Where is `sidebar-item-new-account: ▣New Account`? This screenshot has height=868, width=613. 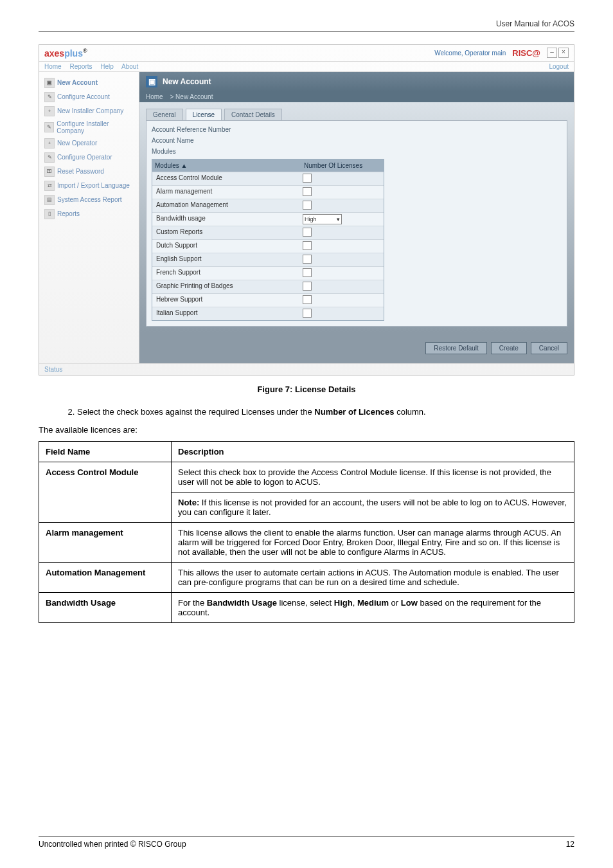
sidebar-item-new-account: ▣New Account is located at coordinates (89, 83).